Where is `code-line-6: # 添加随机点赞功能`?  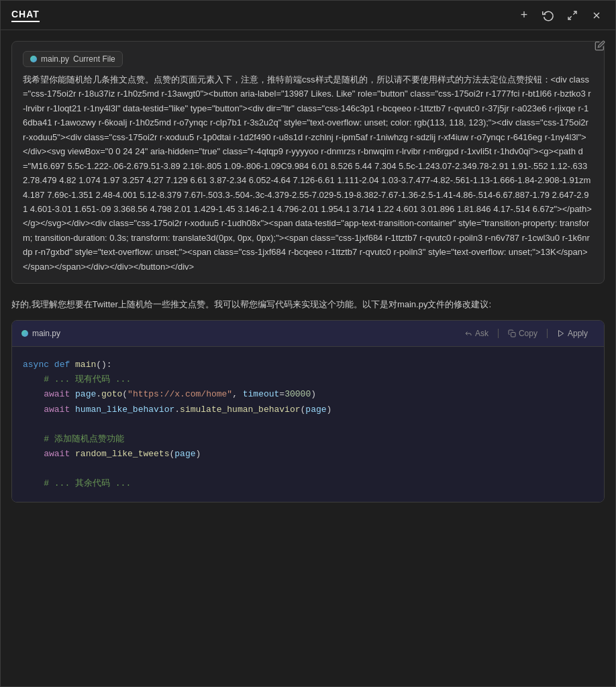
code-line-6: # 添加随机点赞功能 is located at coordinates (308, 439).